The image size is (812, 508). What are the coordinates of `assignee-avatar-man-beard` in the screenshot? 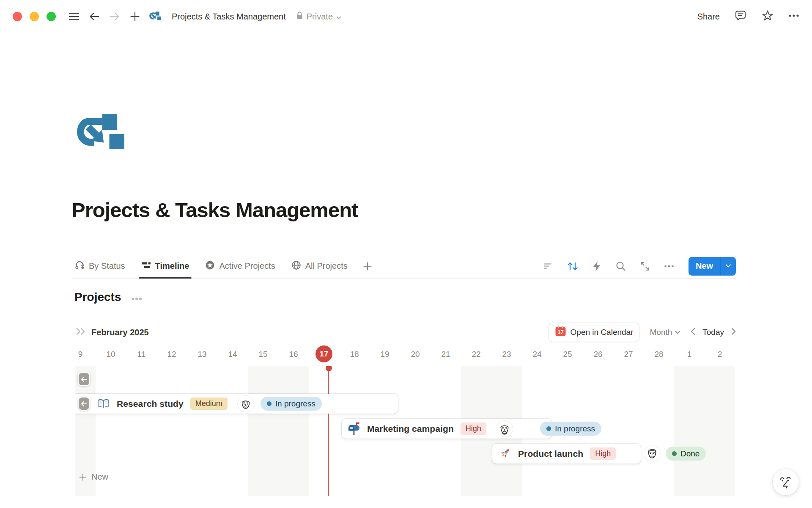 It's located at (505, 429).